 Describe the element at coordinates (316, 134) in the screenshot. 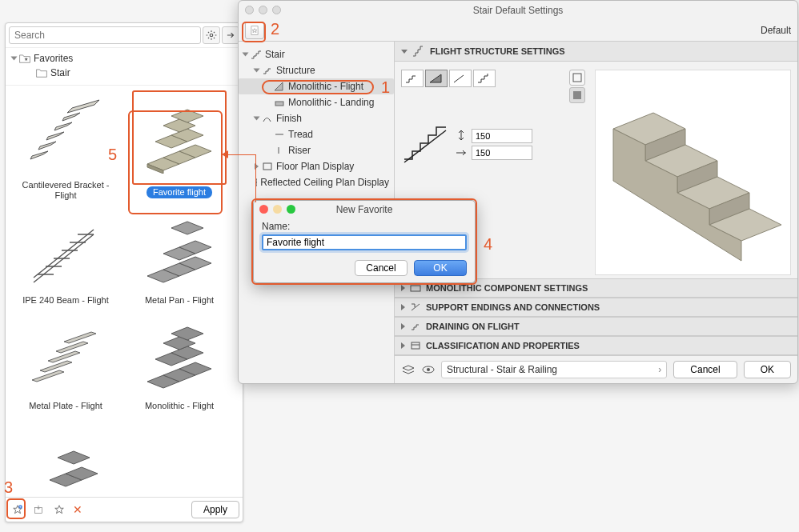

I see `tree-tread: Tread` at that location.